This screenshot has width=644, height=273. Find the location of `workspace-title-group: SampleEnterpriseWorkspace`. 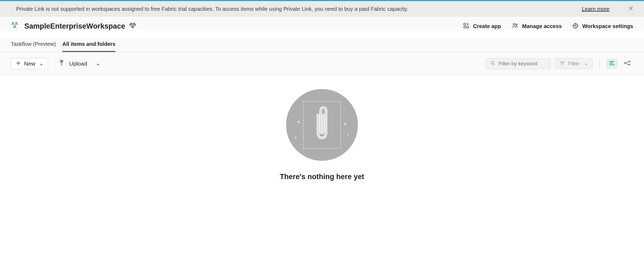

workspace-title-group: SampleEnterpriseWorkspace is located at coordinates (73, 26).